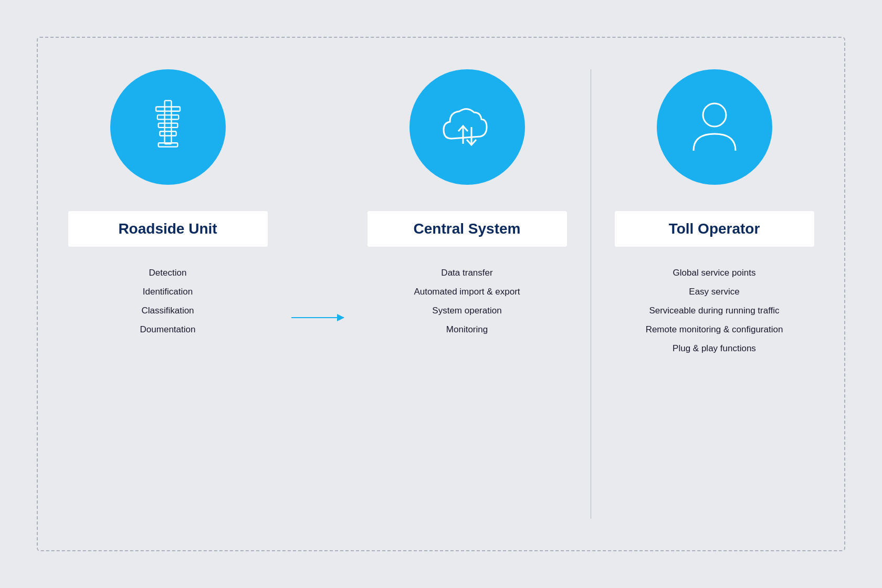  What do you see at coordinates (467, 330) in the screenshot?
I see `feature-monitoring: Monitoring` at bounding box center [467, 330].